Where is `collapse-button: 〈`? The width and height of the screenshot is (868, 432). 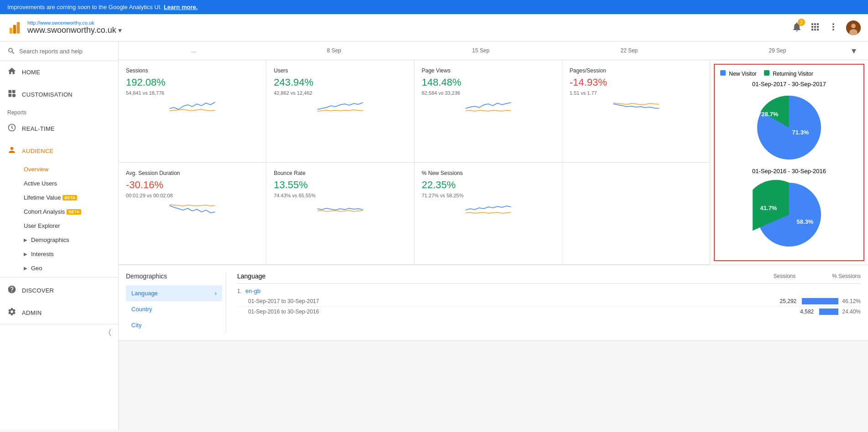 collapse-button: 〈 is located at coordinates (109, 332).